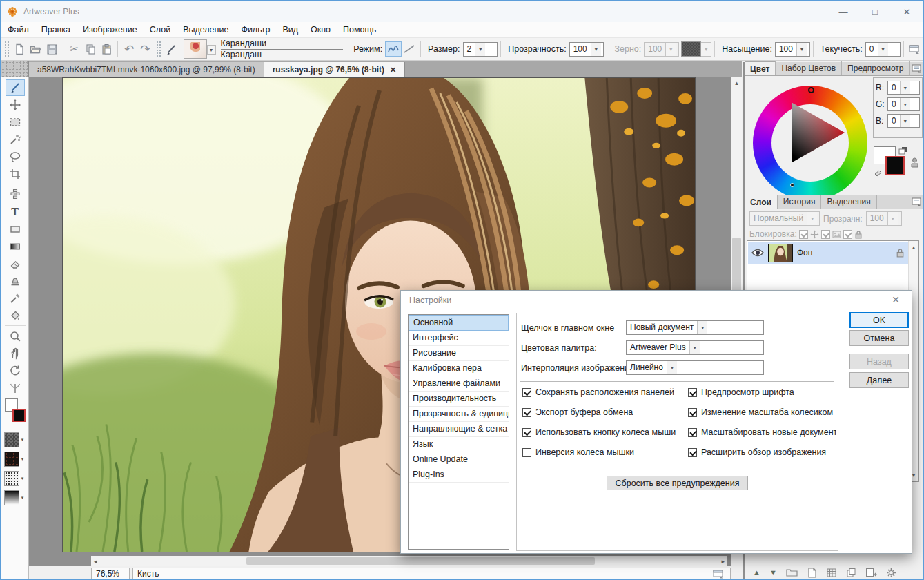  I want to click on new-group-button, so click(792, 572).